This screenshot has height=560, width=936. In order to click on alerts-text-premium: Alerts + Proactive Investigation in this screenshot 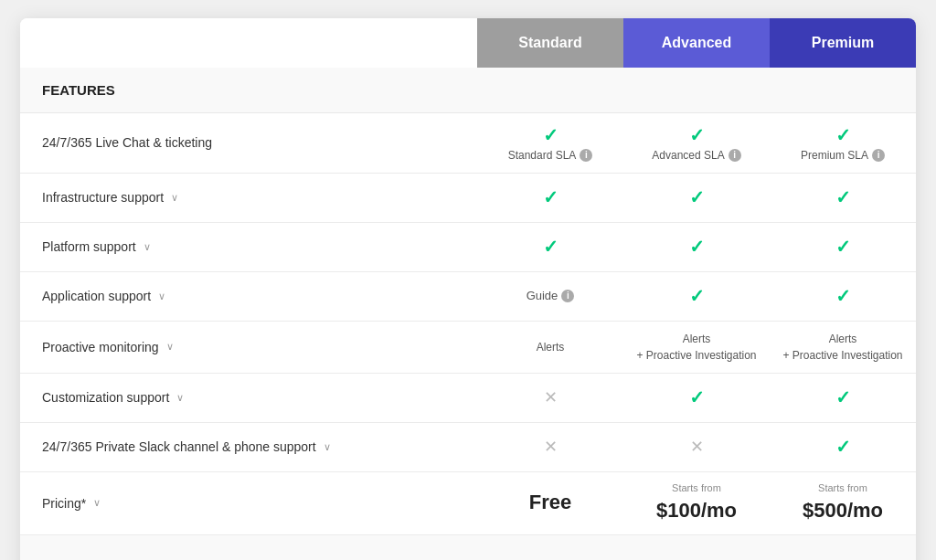, I will do `click(843, 347)`.